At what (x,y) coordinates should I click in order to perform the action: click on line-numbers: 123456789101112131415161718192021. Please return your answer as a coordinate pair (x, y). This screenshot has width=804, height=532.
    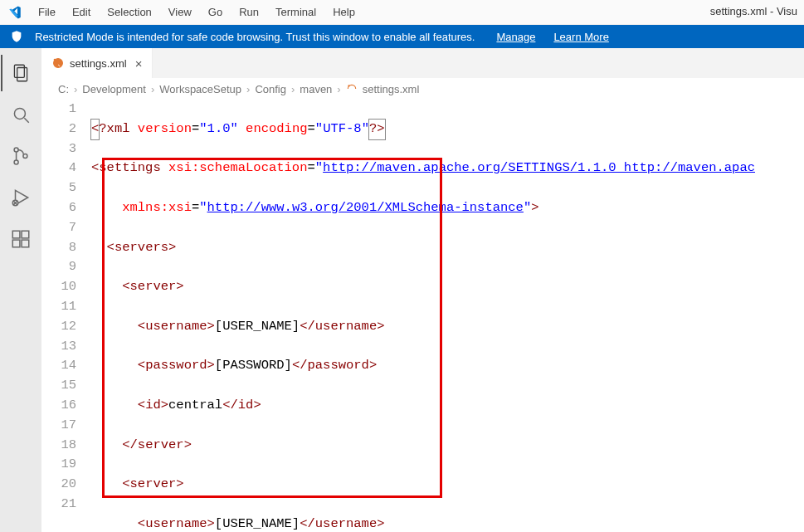
    Looking at the image, I should click on (66, 315).